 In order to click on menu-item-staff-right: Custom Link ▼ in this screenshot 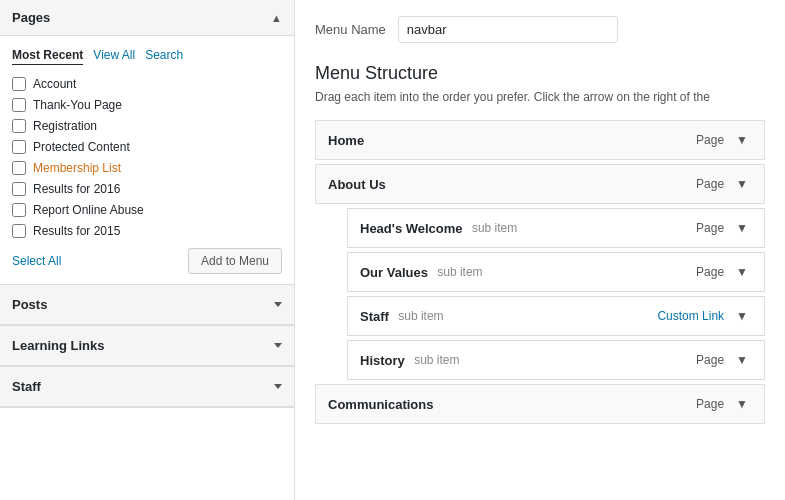, I will do `click(704, 316)`.